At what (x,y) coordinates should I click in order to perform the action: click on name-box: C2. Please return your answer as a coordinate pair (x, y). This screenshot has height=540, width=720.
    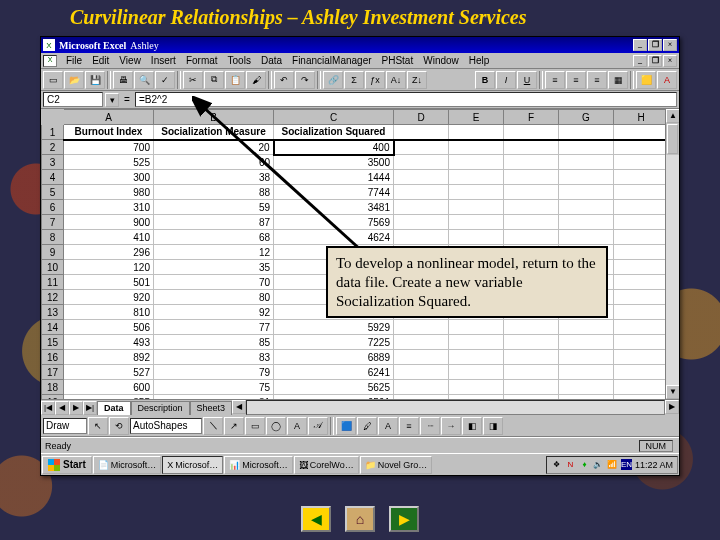
    Looking at the image, I should click on (73, 100).